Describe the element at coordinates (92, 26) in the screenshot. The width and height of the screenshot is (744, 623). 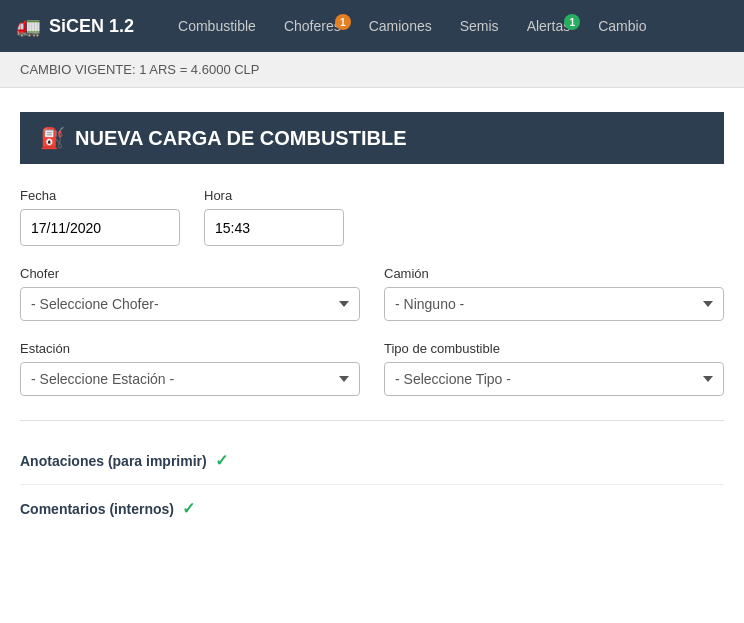
I see `app-title: SiCEN 1.2` at that location.